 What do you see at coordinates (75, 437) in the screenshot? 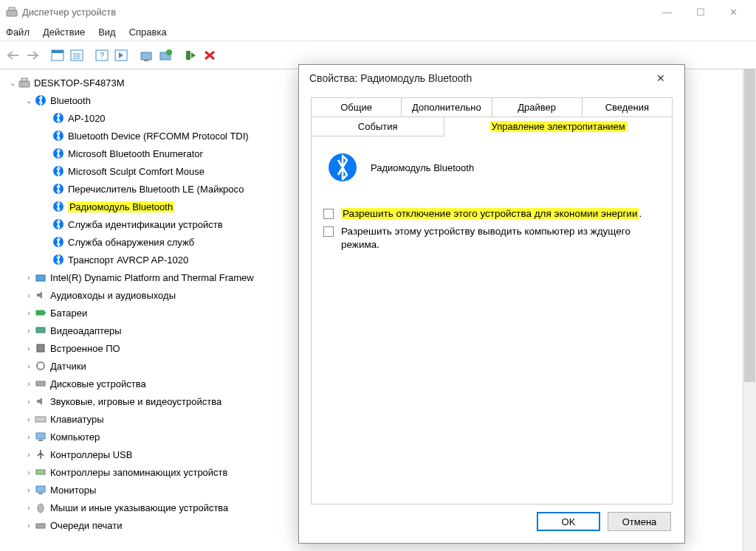
I see `category-item: Компьютер` at bounding box center [75, 437].